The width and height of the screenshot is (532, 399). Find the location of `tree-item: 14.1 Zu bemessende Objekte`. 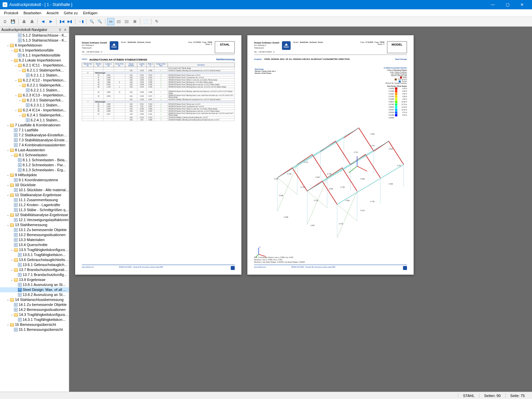

tree-item: 14.1 Zu bemessende Objekte is located at coordinates (35, 305).